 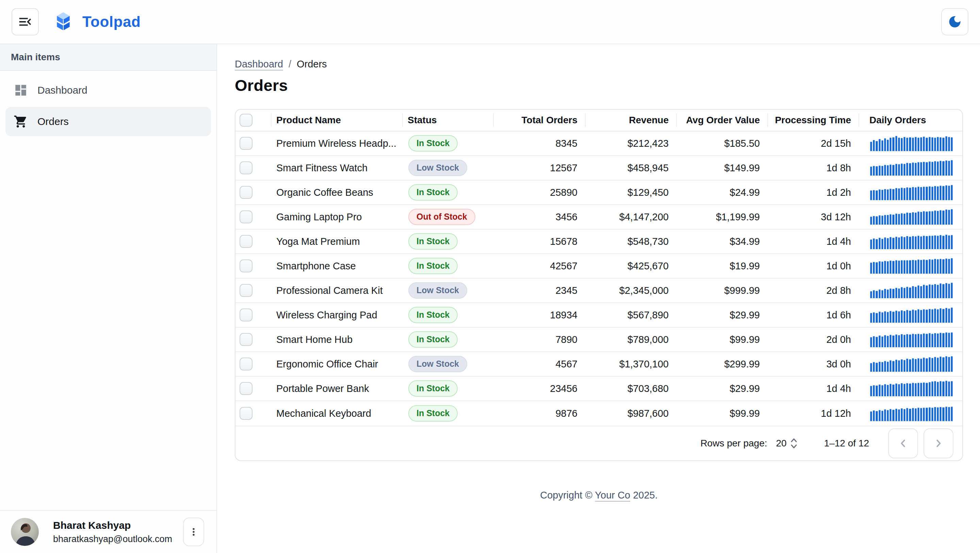 I want to click on table-row: Wireless Charging PadIn Stock18934$567,8…, so click(x=599, y=315).